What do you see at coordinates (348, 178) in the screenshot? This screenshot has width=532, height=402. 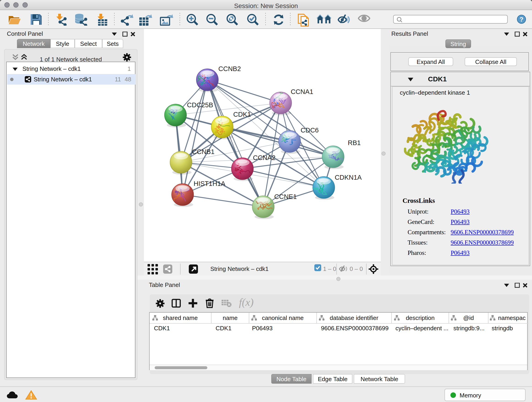 I see `svg-text: CDKN1A` at bounding box center [348, 178].